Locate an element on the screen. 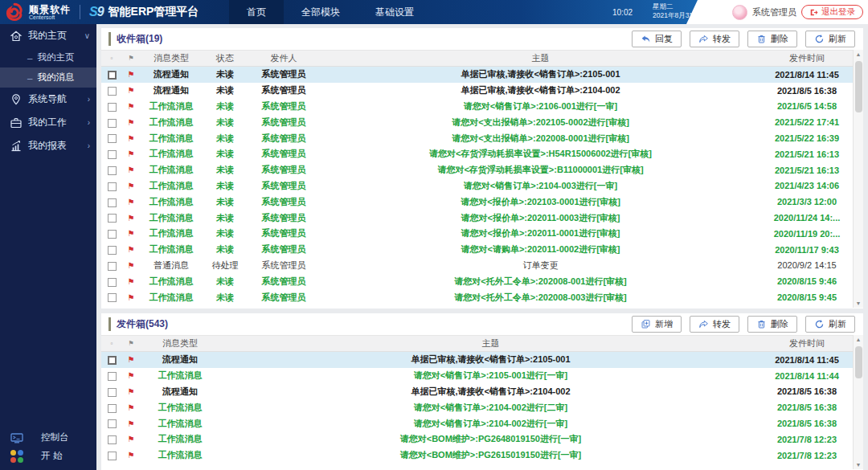 This screenshot has width=868, height=470. inbox-table-row: ⚑ 流程通知 未读 系统管理员 单据已审核,请接收<销售订单>:2105-001… is located at coordinates (477, 75).